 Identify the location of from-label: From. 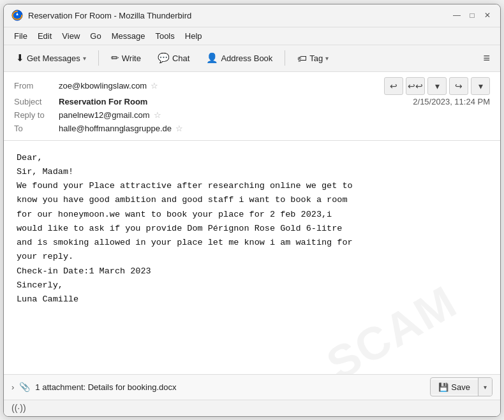
(36, 85).